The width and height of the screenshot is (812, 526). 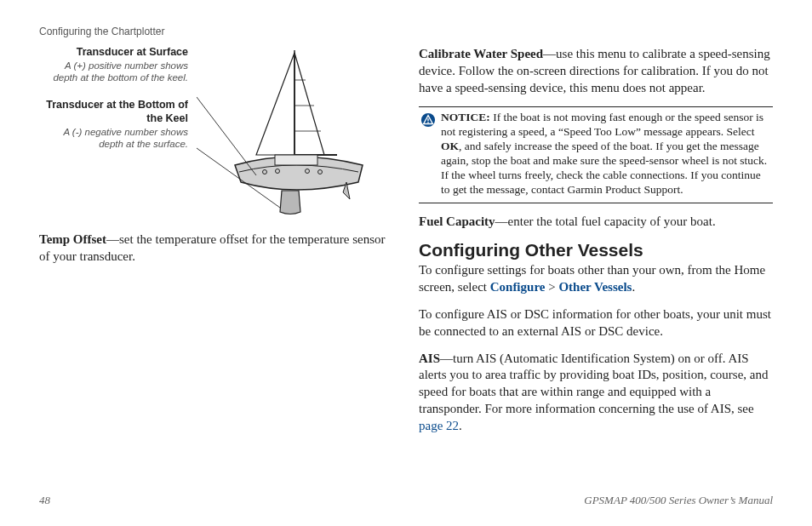 I want to click on notice-body-2: , and safely increase the speed of the b…, so click(x=604, y=168).